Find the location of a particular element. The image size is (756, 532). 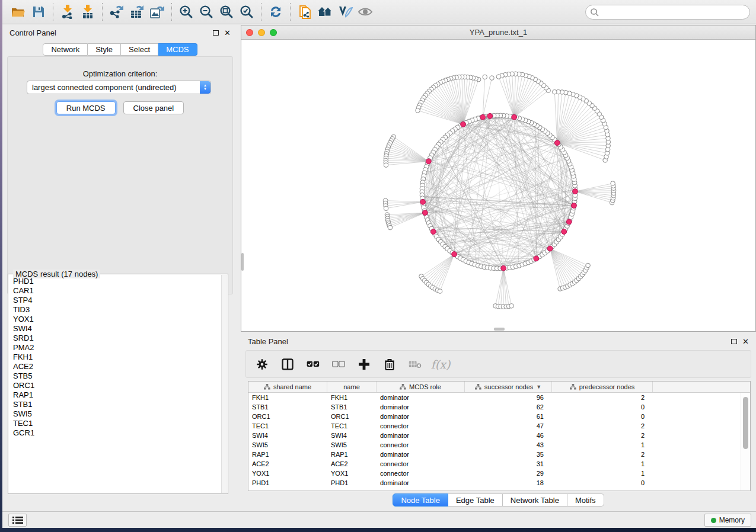

add-column-icon is located at coordinates (364, 364).